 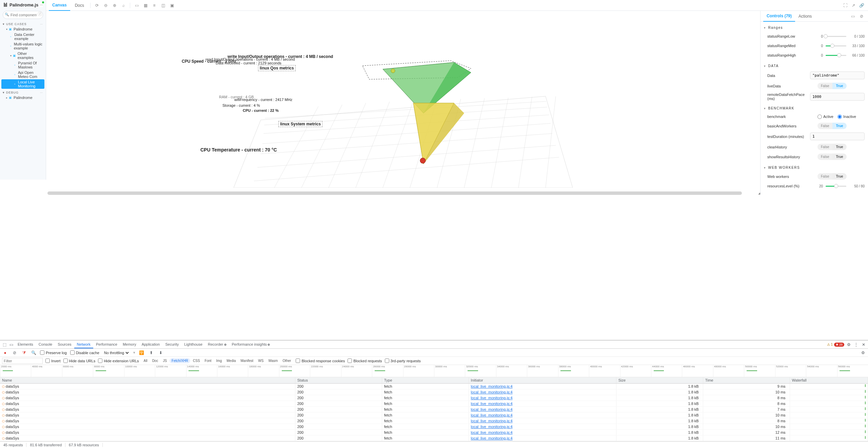 I want to click on tab-actions: Actions, so click(x=805, y=16).